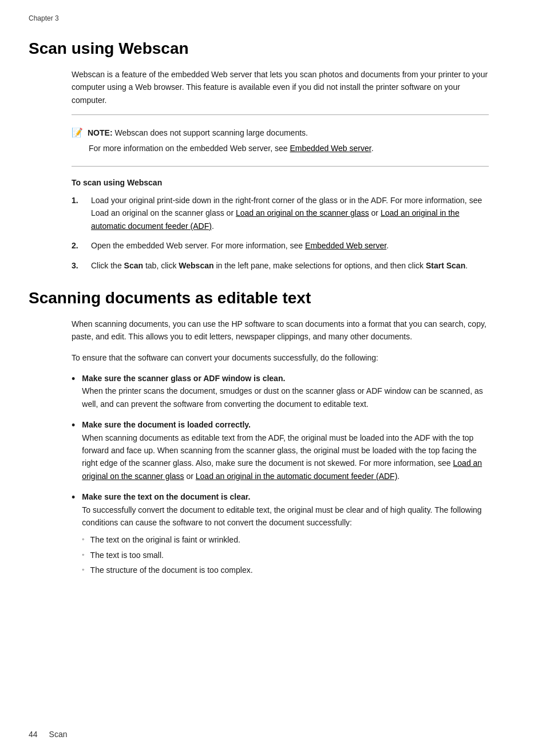 The height and width of the screenshot is (756, 546). I want to click on divider-top, so click(280, 114).